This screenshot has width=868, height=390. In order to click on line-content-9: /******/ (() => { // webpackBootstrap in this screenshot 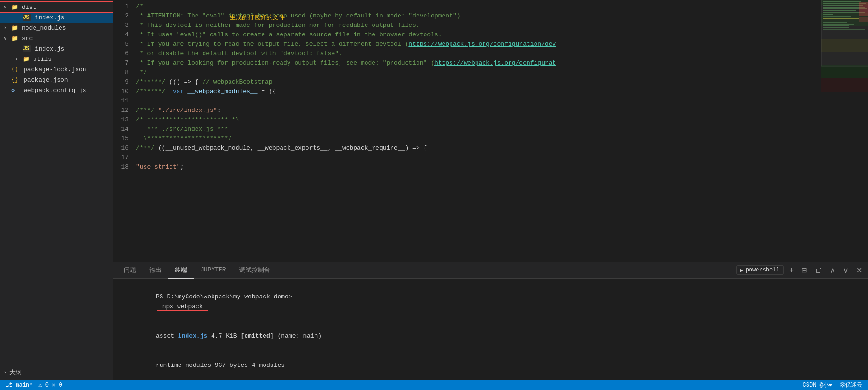, I will do `click(478, 82)`.